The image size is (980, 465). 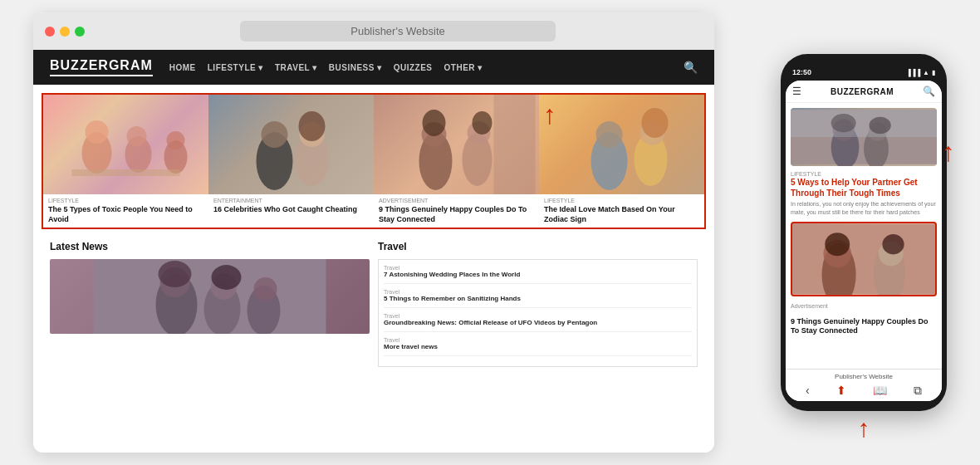 What do you see at coordinates (538, 347) in the screenshot?
I see `travel-item-4: Travel More travel news` at bounding box center [538, 347].